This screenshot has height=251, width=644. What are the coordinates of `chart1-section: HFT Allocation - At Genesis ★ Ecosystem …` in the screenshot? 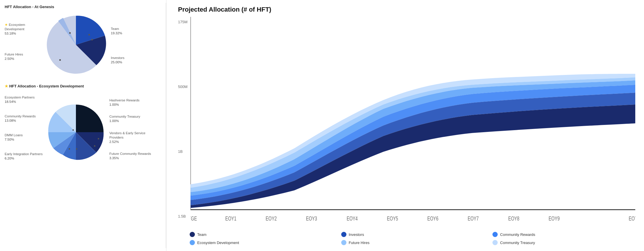 It's located at (84, 41).